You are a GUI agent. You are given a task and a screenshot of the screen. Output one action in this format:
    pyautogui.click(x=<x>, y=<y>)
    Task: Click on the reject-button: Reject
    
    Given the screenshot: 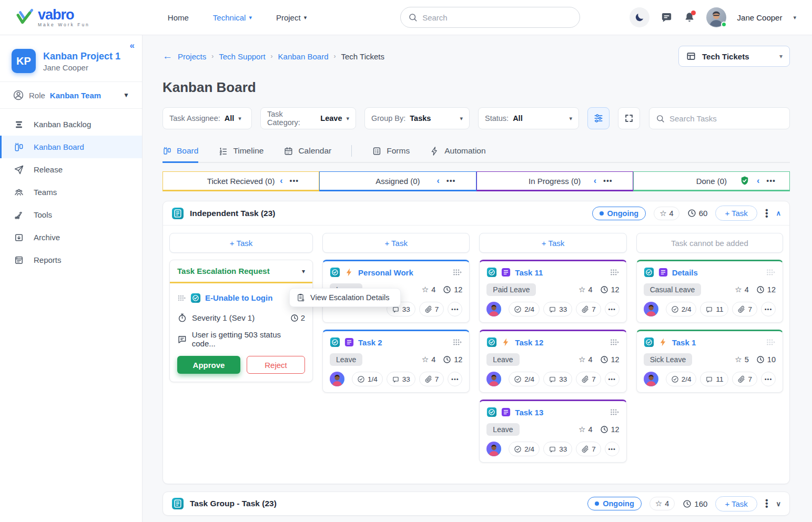 What is the action you would take?
    pyautogui.click(x=276, y=365)
    